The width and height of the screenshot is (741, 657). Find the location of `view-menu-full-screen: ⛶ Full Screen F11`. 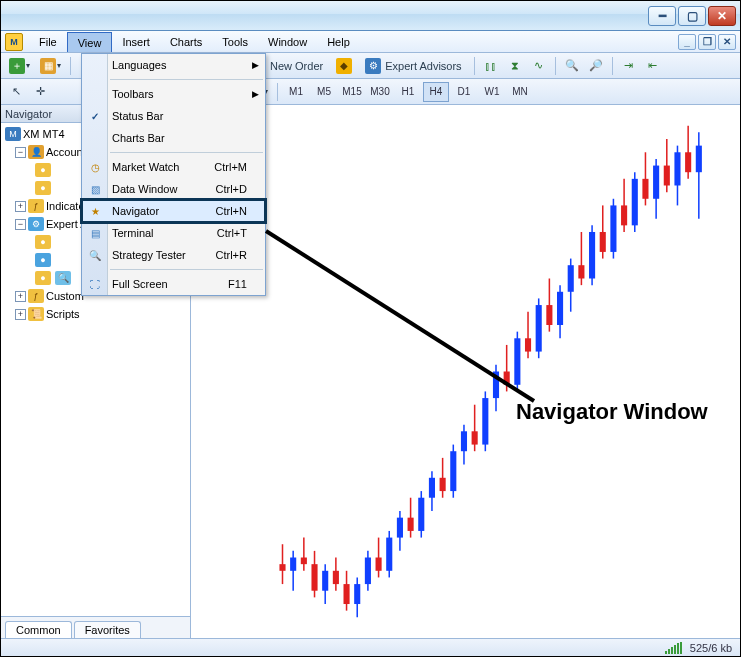

view-menu-full-screen: ⛶ Full Screen F11 is located at coordinates (174, 284).